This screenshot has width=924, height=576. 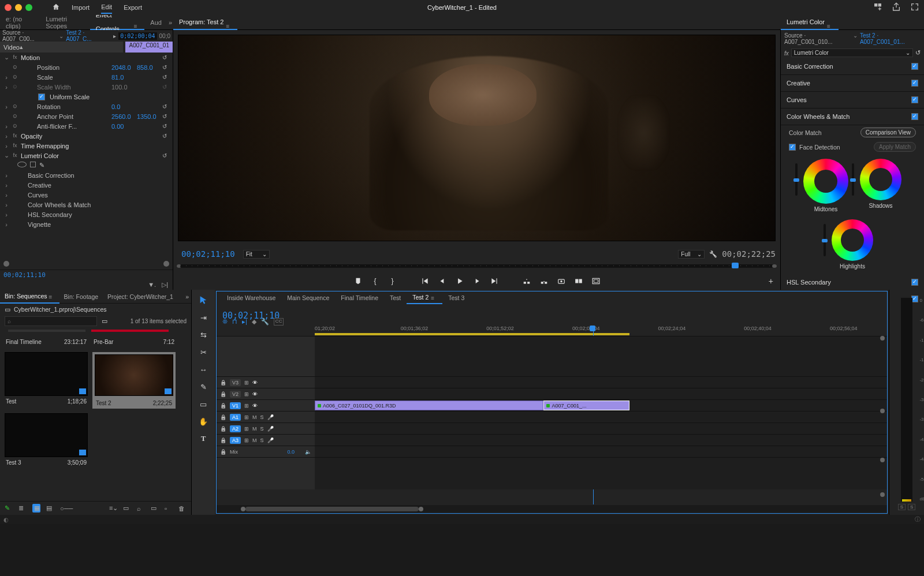 What do you see at coordinates (881, 186) in the screenshot?
I see `shadows-wheel: Shadows` at bounding box center [881, 186].